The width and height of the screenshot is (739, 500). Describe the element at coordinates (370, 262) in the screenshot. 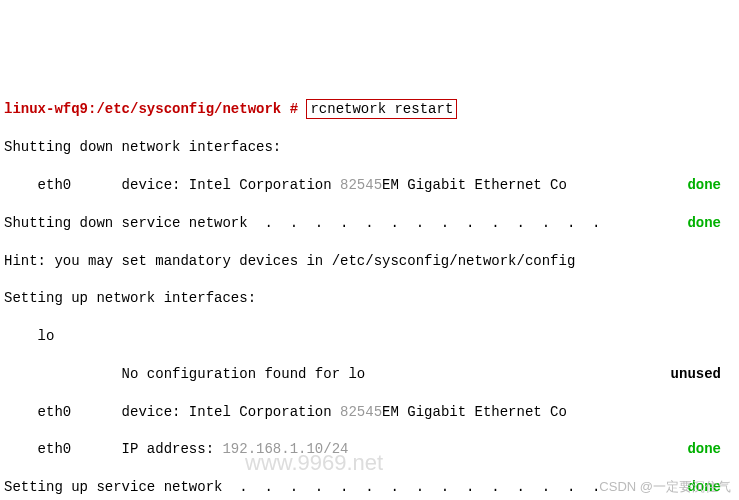

I see `output-line: Hint: you may set mandatory devices in /…` at that location.